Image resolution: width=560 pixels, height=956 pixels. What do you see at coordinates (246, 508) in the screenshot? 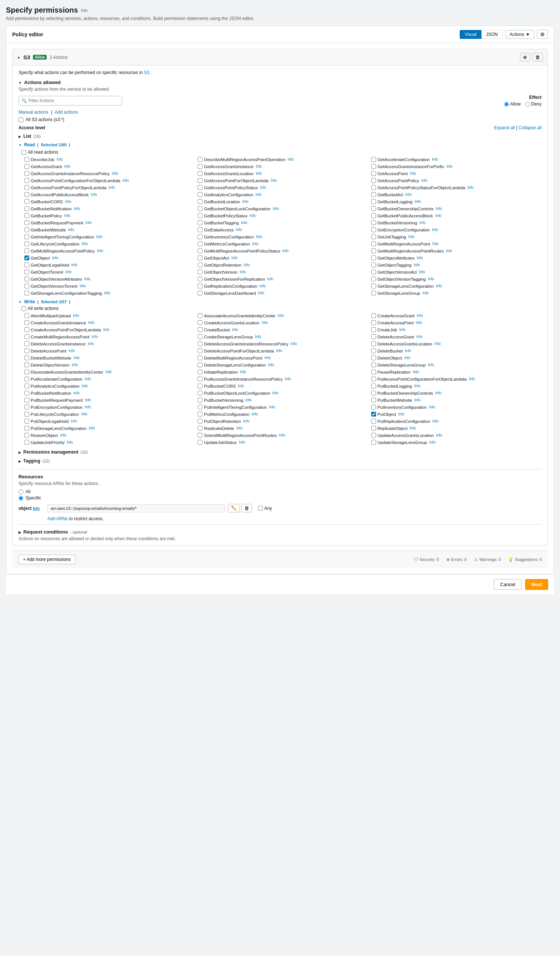
I see `delete-arn-button: 🗑` at bounding box center [246, 508].